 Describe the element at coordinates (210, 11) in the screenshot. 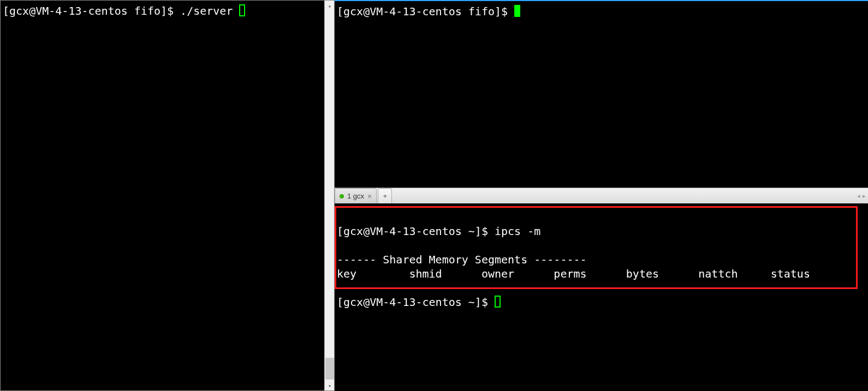

I see `command-text: ./server` at that location.